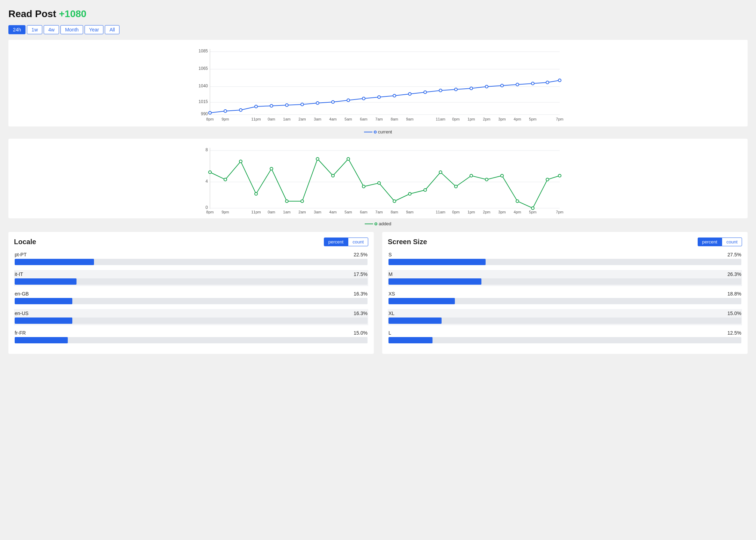 The image size is (756, 540). Describe the element at coordinates (361, 333) in the screenshot. I see `bar-value: 15.0%` at that location.